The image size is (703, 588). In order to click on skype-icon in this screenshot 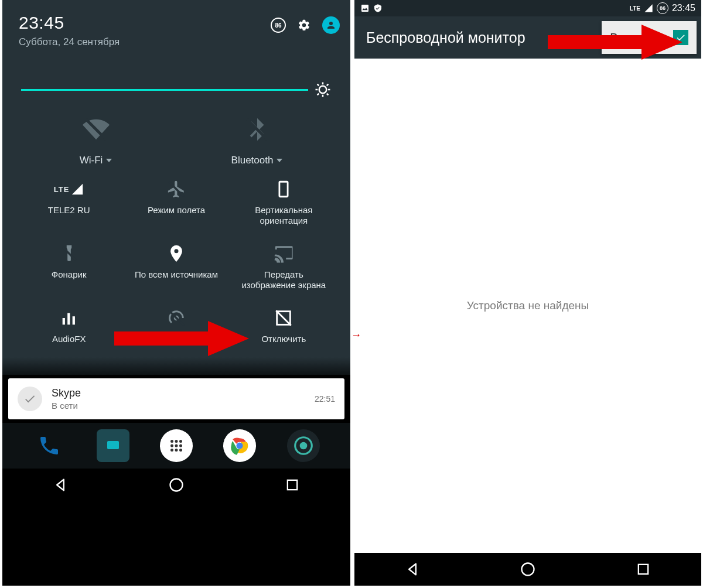, I will do `click(30, 399)`.